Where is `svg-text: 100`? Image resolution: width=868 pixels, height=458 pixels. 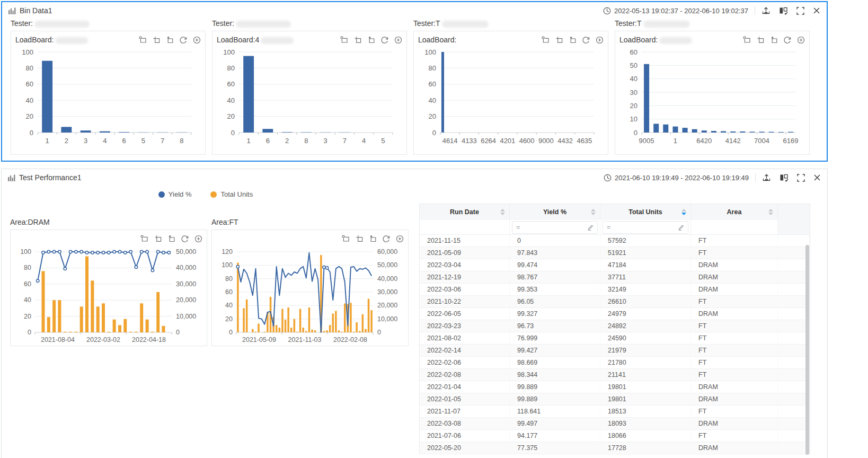
svg-text: 100 is located at coordinates (28, 52).